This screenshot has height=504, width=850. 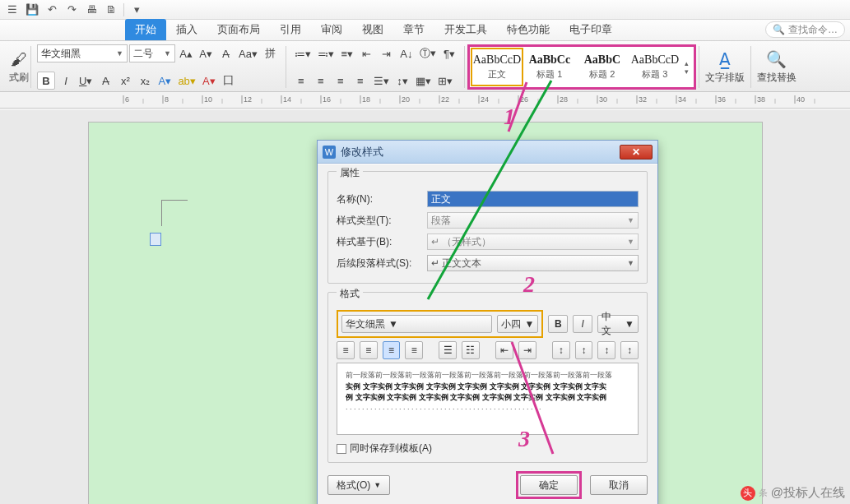 What do you see at coordinates (406, 99) in the screenshot?
I see `svg-text: 20` at bounding box center [406, 99].